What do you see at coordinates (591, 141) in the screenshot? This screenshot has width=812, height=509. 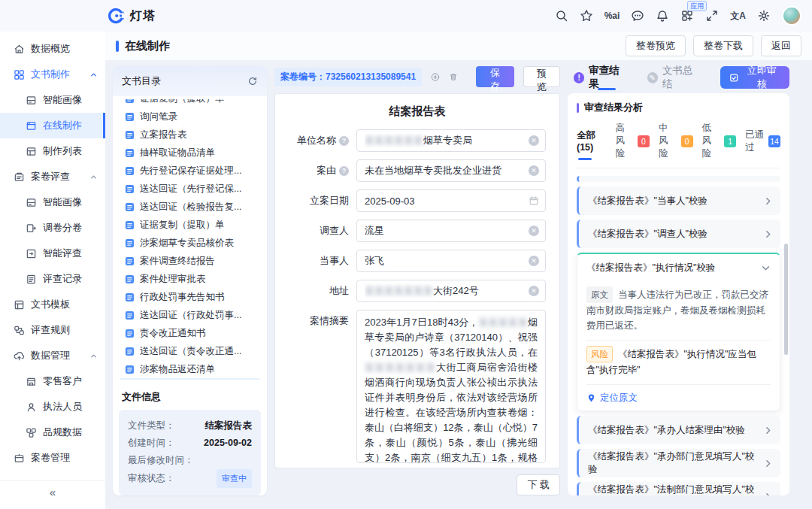 I see `filter-all: 全部 (15)` at bounding box center [591, 141].